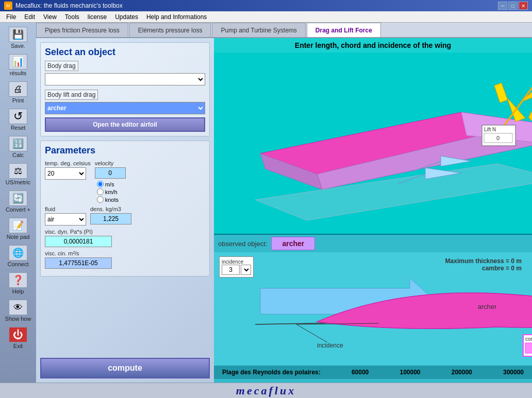  Describe the element at coordinates (18, 280) in the screenshot. I see `help-icon: ❓` at that location.